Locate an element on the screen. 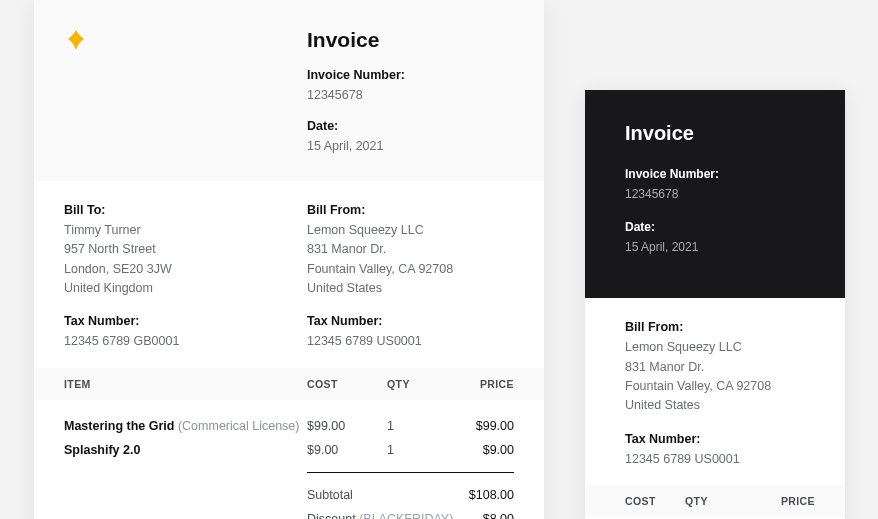  line-items-header: ITEM COST QTY PRICE is located at coordinates (289, 384).